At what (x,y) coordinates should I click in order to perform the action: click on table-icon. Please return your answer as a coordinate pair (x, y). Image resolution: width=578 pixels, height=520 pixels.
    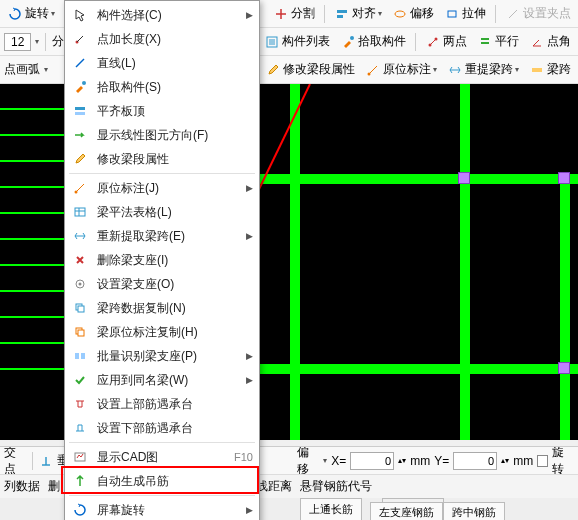
    Looking at the image, I should click on (80, 212).